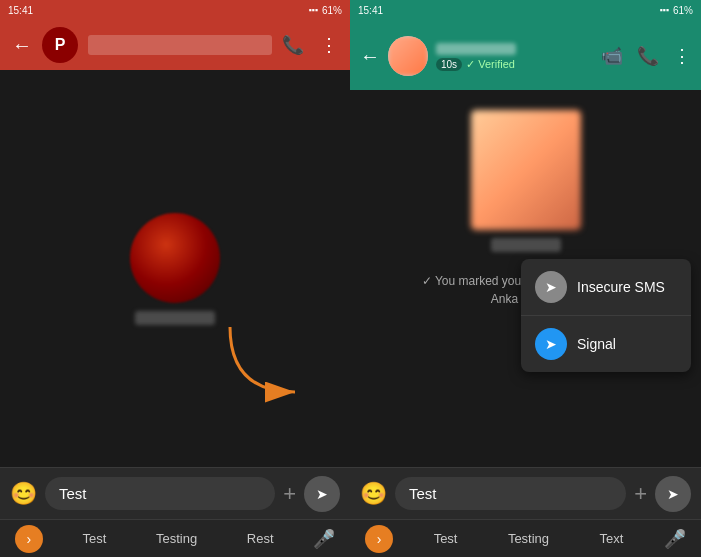 Image resolution: width=701 pixels, height=557 pixels. What do you see at coordinates (293, 45) in the screenshot?
I see `phone-icon-left: 📞` at bounding box center [293, 45].